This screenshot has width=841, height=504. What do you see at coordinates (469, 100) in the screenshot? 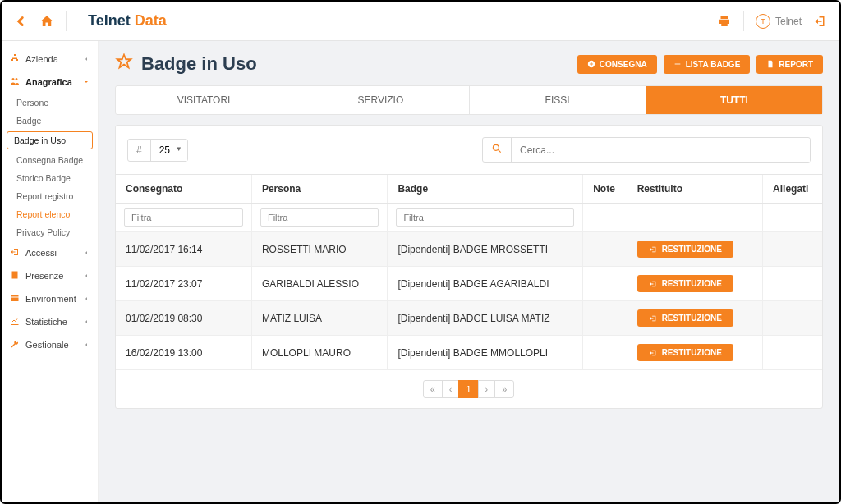
I see `tabs: VISITATORI SERVIZIO FISSI TUTTI` at bounding box center [469, 100].